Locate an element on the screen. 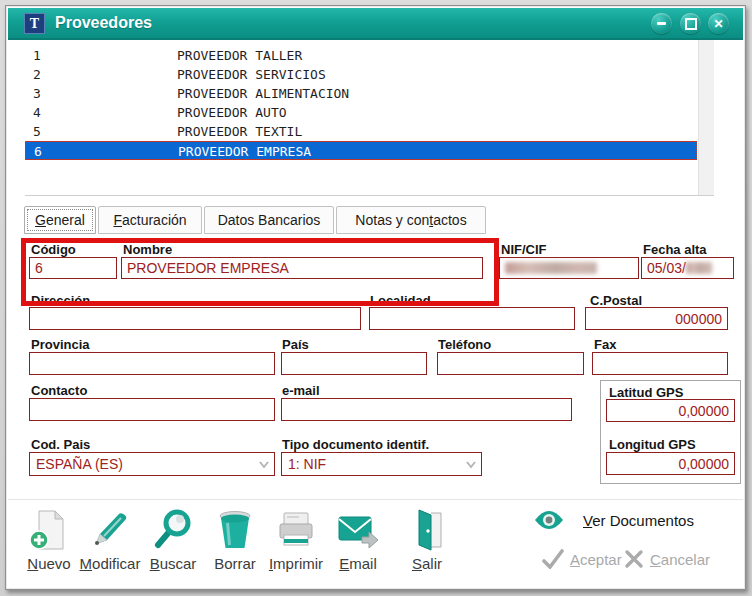 This screenshot has width=752, height=596. tab-general: General is located at coordinates (60, 220).